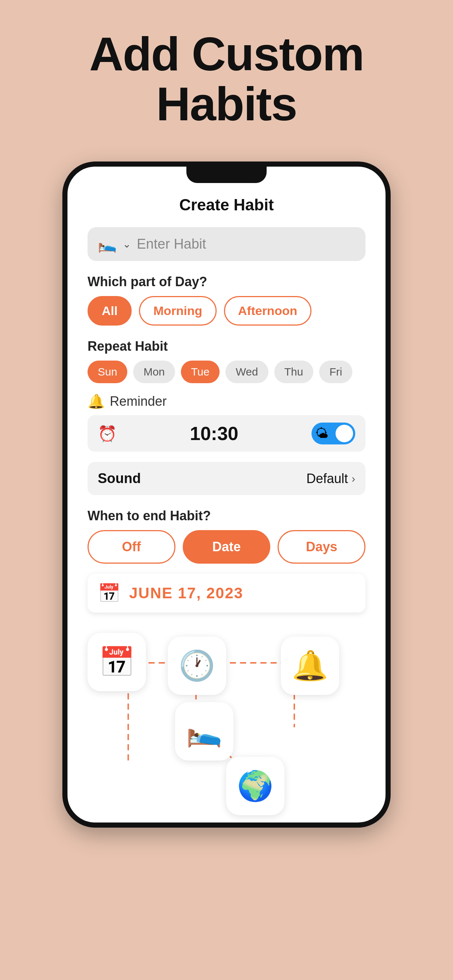 This screenshot has width=453, height=980. I want to click on day-chip-mon: Mon, so click(154, 372).